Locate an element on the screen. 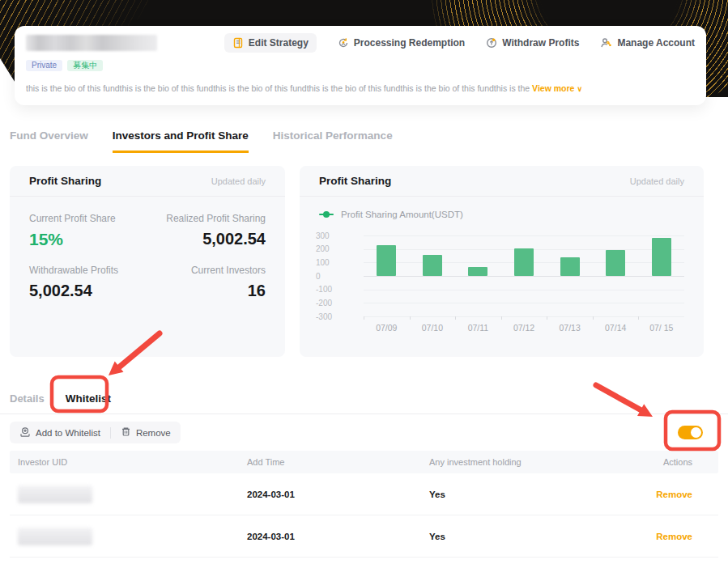  detail-tabs: Details Whitelist is located at coordinates (364, 399).